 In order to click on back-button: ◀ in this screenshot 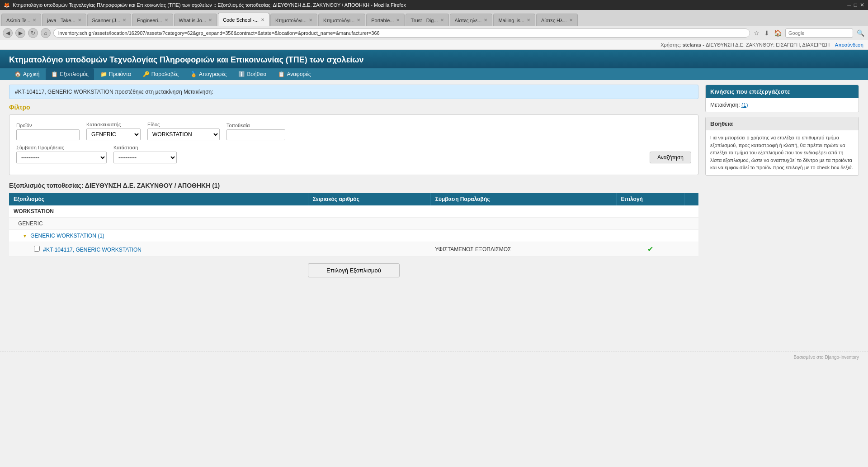, I will do `click(8, 33)`.